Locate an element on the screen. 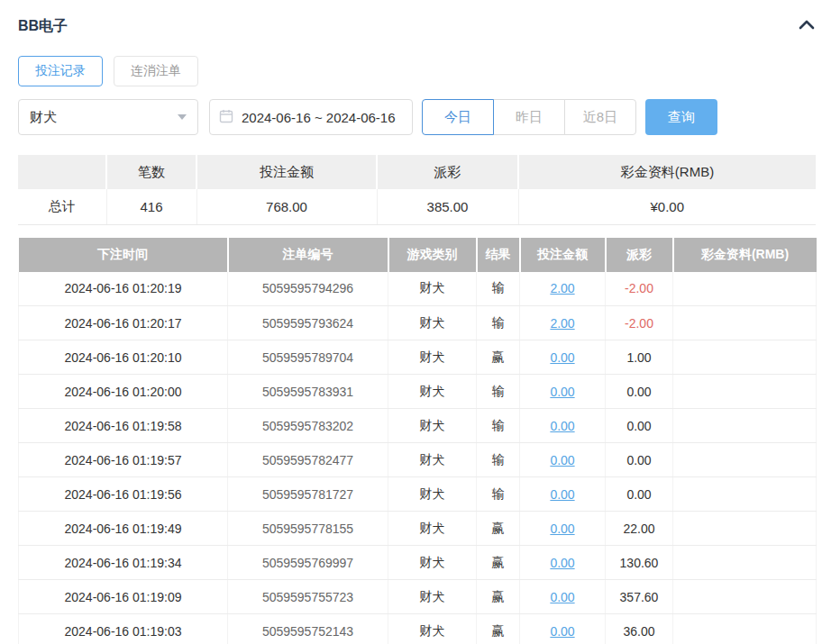 The image size is (822, 644). yesterday-button: 昨日 is located at coordinates (529, 117).